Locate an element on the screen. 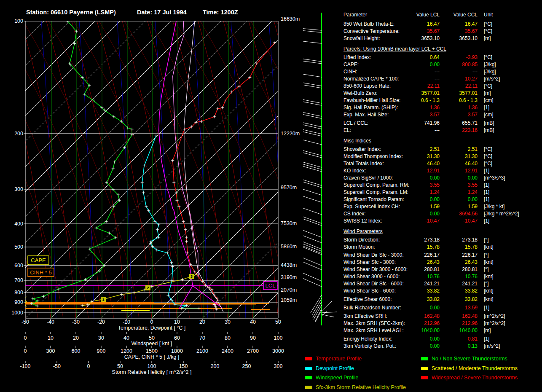  value-ccl: 0.13 is located at coordinates (459, 346).